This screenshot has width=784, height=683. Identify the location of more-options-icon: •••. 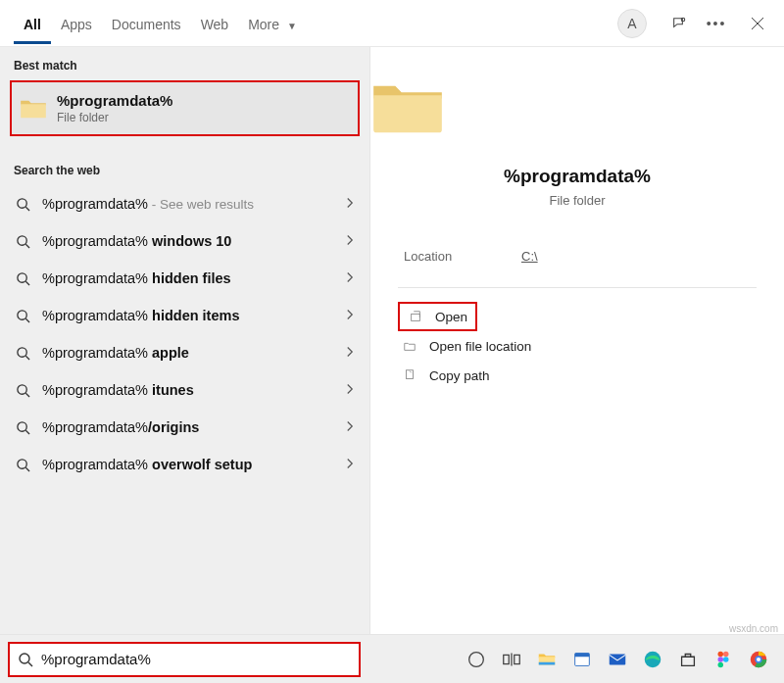
(716, 24).